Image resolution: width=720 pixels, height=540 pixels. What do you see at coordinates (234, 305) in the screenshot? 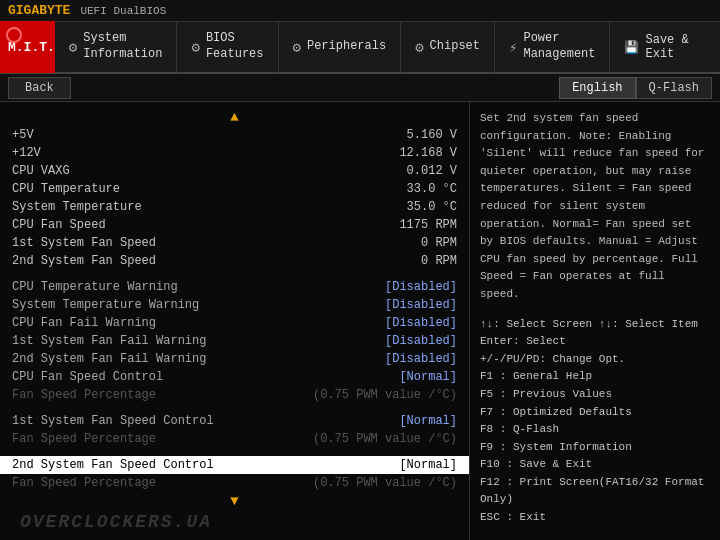
I see `settings-row: System Temperature Warning[Disabled]` at bounding box center [234, 305].